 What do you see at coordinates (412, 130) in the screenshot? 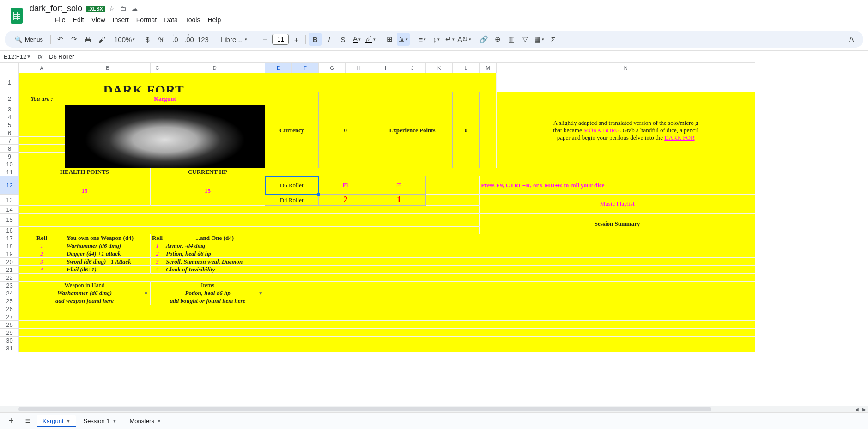
I see `xp-label: Experience Points` at bounding box center [412, 130].